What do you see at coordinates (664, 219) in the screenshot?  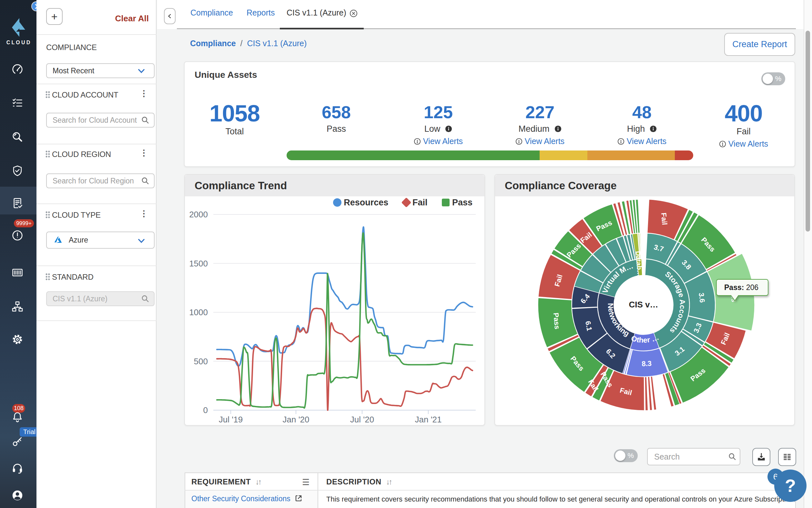 I see `svg-text: Fail` at bounding box center [664, 219].